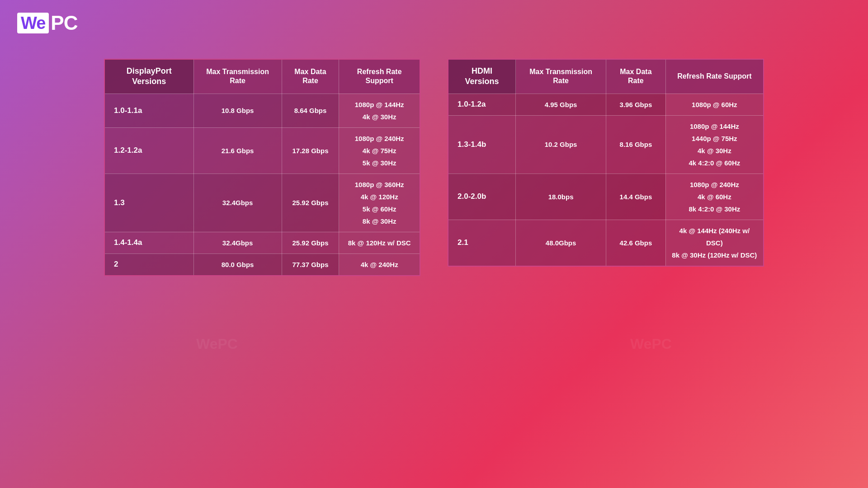 This screenshot has width=868, height=488. I want to click on dp-version-2: 1.3, so click(149, 202).